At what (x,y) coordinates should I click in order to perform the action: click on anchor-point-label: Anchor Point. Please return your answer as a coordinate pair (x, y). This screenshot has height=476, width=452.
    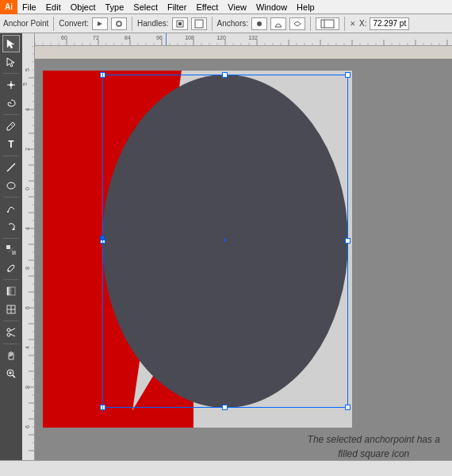
    Looking at the image, I should click on (25, 24).